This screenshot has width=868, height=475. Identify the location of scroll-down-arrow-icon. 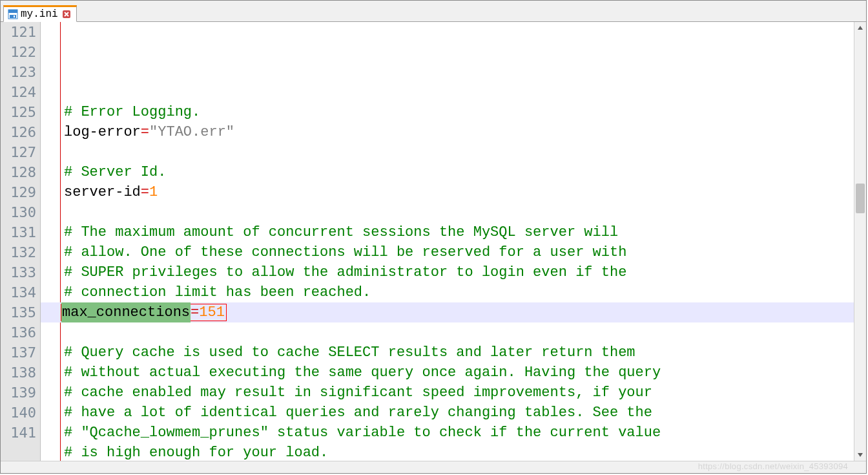
(860, 455).